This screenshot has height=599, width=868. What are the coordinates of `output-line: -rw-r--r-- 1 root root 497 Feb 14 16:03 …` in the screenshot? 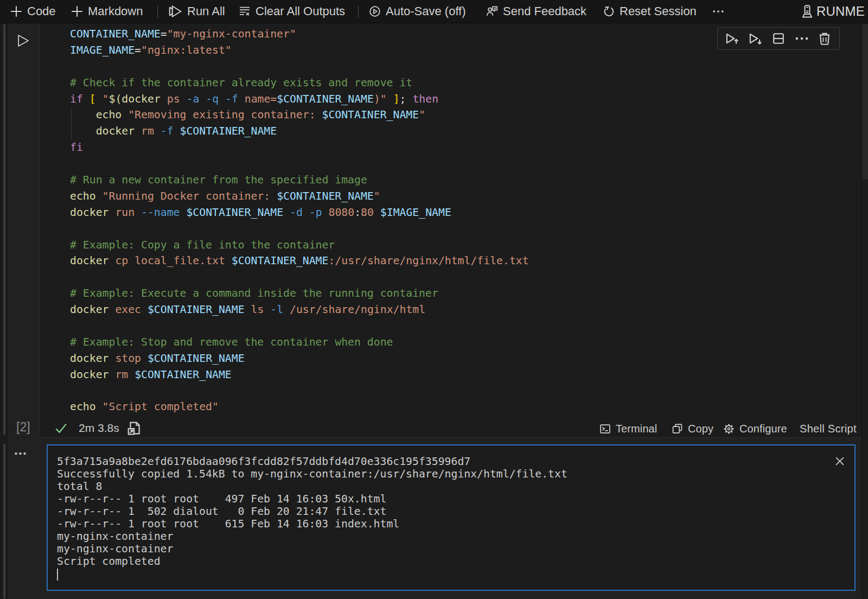 It's located at (312, 499).